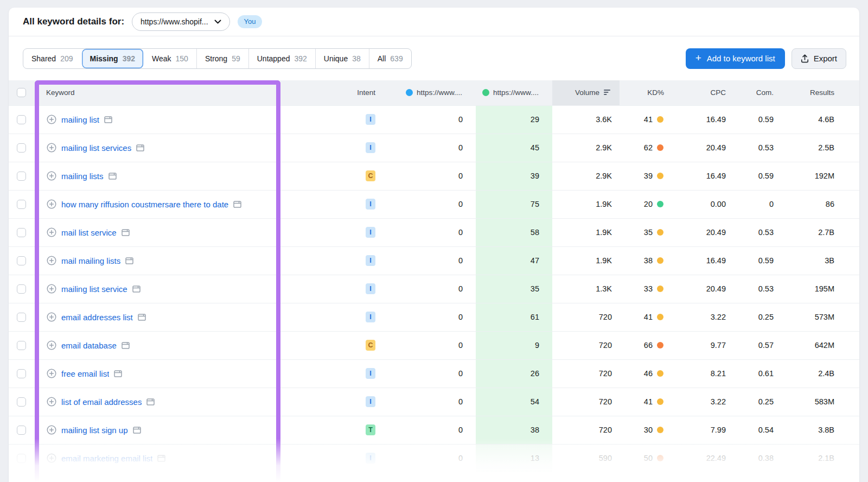 This screenshot has height=482, width=868. I want to click on tab-count: 59, so click(236, 59).